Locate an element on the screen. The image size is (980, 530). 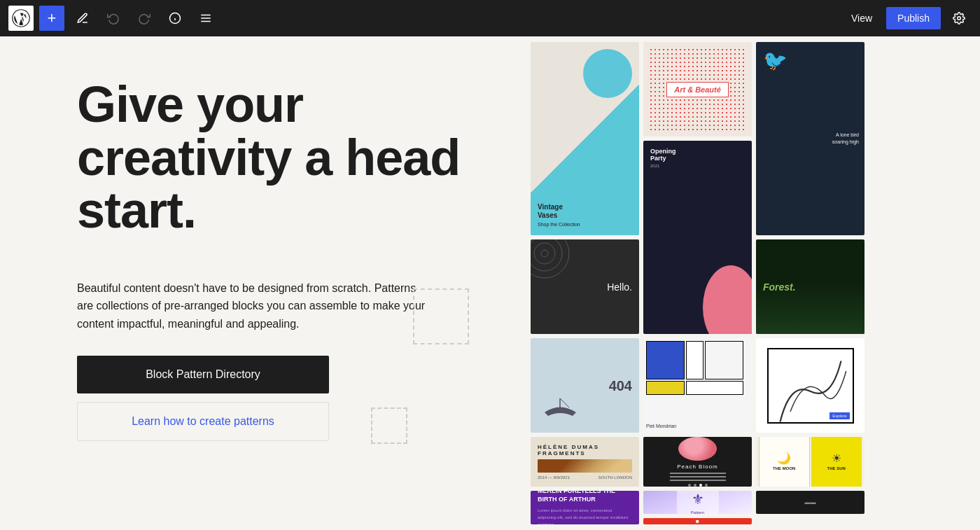
mondrian-yellow is located at coordinates (665, 388).